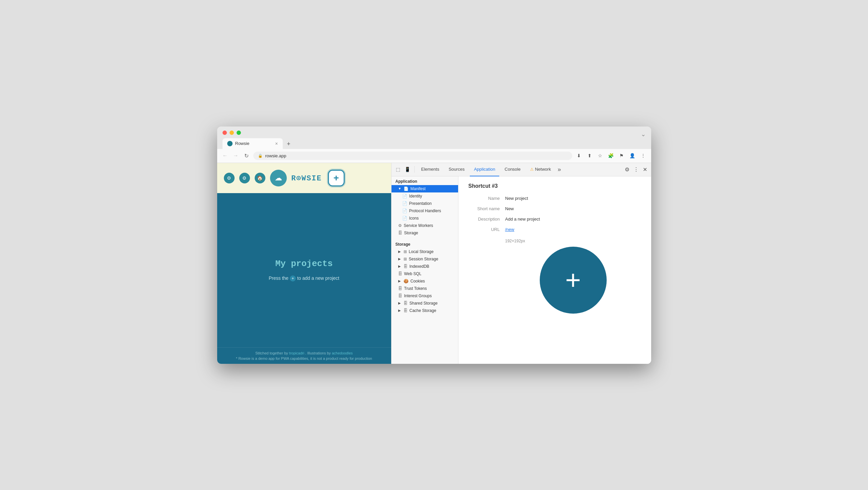 The width and height of the screenshot is (868, 490). I want to click on storage-section-title: Storage, so click(425, 244).